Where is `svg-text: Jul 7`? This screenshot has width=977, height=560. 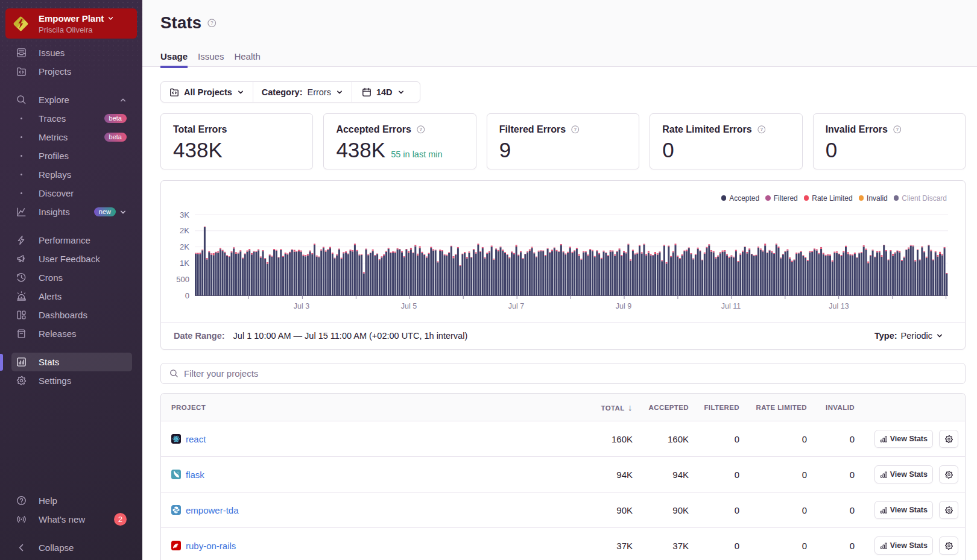
svg-text: Jul 7 is located at coordinates (516, 306).